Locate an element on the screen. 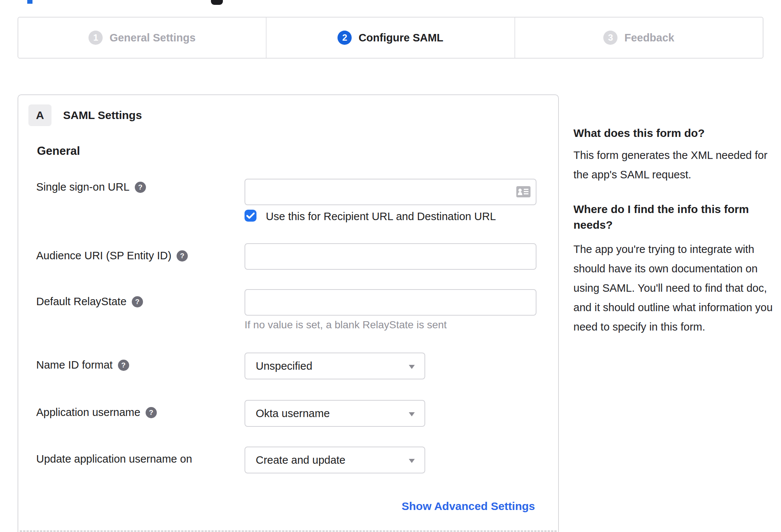  step-2-number-badge: 2 is located at coordinates (345, 38).